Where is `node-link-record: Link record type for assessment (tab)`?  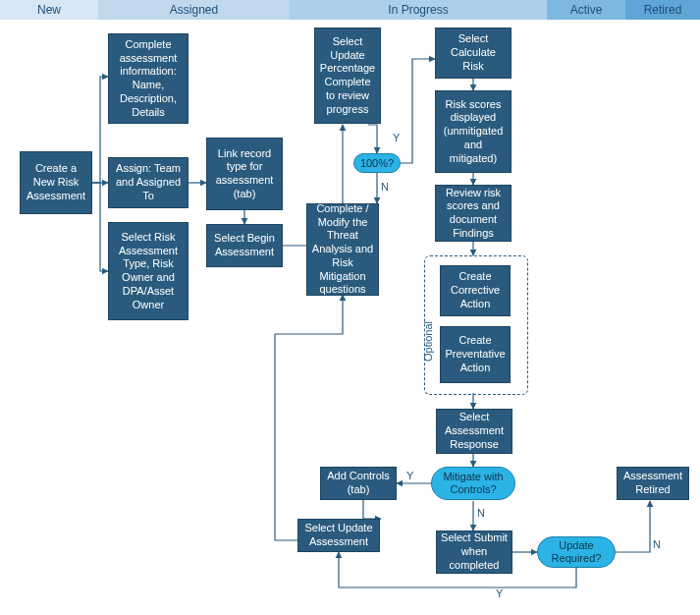 node-link-record: Link record type for assessment (tab) is located at coordinates (244, 174).